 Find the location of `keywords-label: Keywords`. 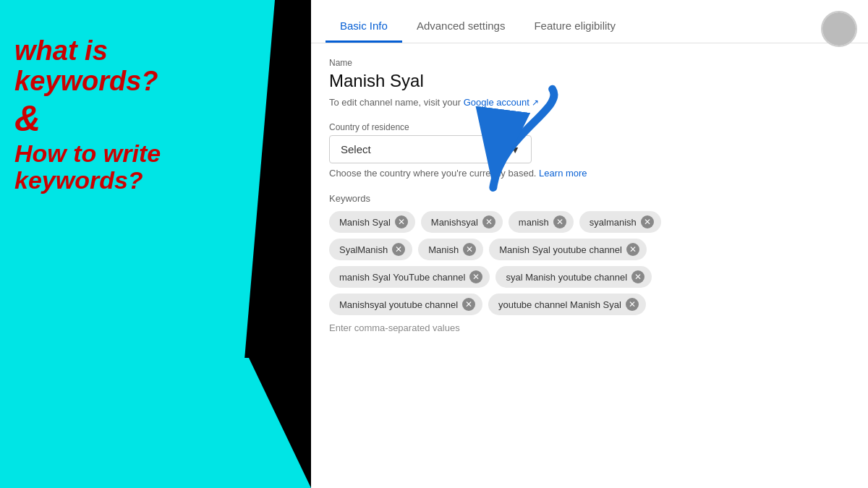

keywords-label: Keywords is located at coordinates (590, 198).